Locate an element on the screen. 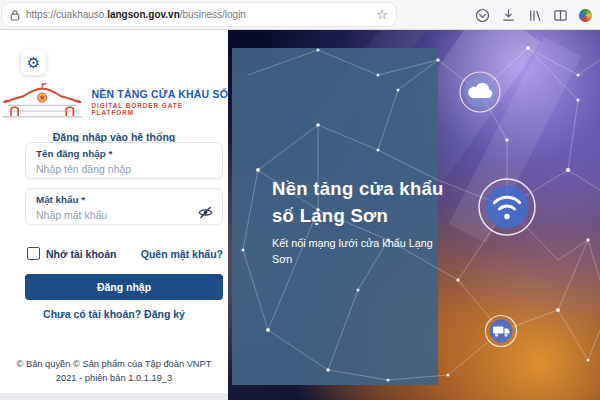 This screenshot has width=600, height=400. username-field: Tên đăng nhập * is located at coordinates (124, 160).